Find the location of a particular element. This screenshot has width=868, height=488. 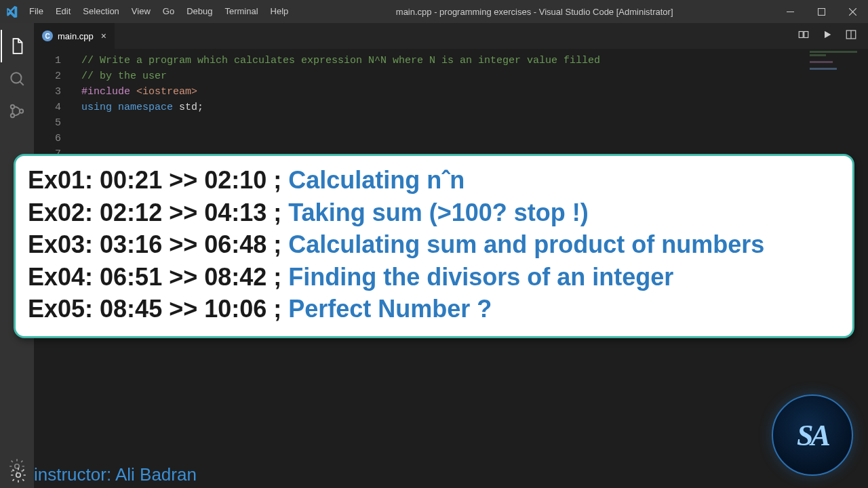

menu-selection: Selection is located at coordinates (100, 12).